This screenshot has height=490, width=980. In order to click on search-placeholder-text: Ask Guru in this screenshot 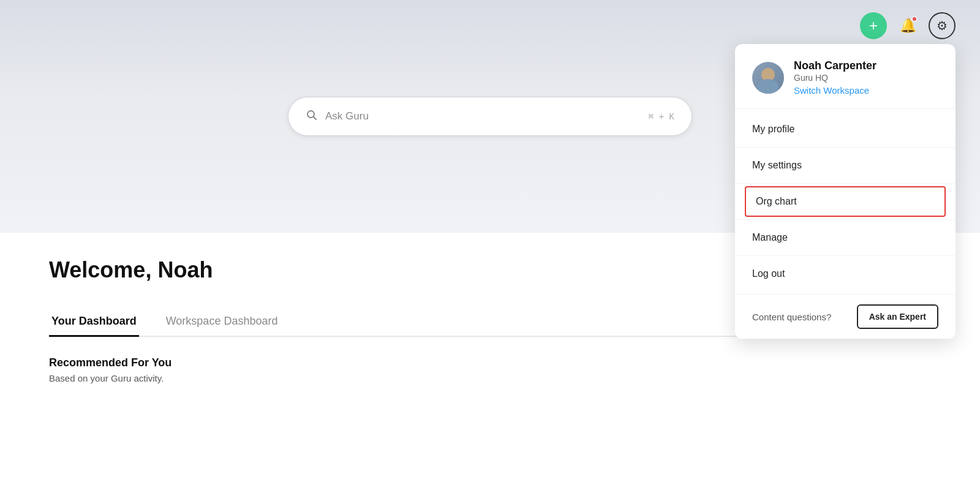, I will do `click(483, 116)`.